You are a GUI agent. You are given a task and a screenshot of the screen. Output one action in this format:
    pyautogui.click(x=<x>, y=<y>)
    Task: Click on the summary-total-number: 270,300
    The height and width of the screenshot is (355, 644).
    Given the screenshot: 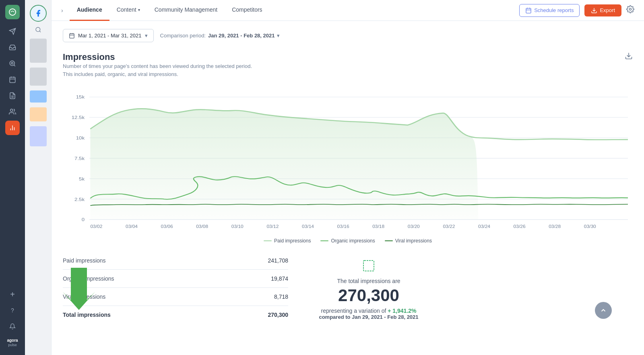 What is the action you would take?
    pyautogui.click(x=369, y=295)
    